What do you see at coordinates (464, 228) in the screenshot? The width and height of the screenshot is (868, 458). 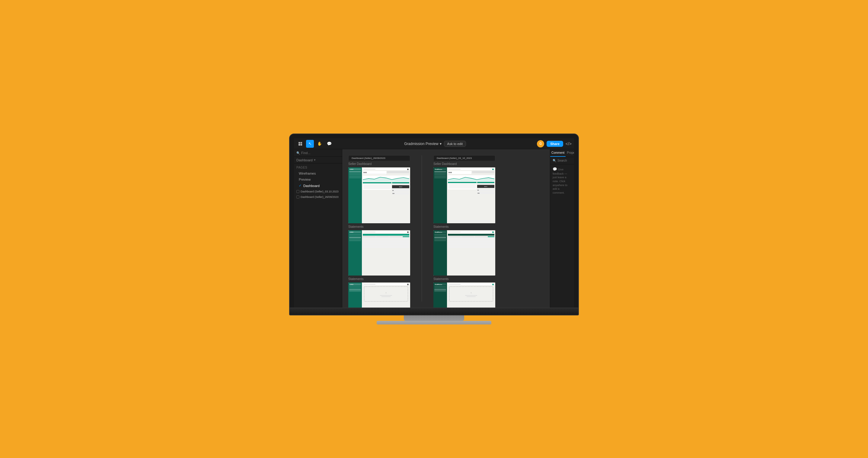 I see `canvas-column-03oct: Dashboard (Seller)_03_10_2023 Seller Das…` at bounding box center [464, 228].